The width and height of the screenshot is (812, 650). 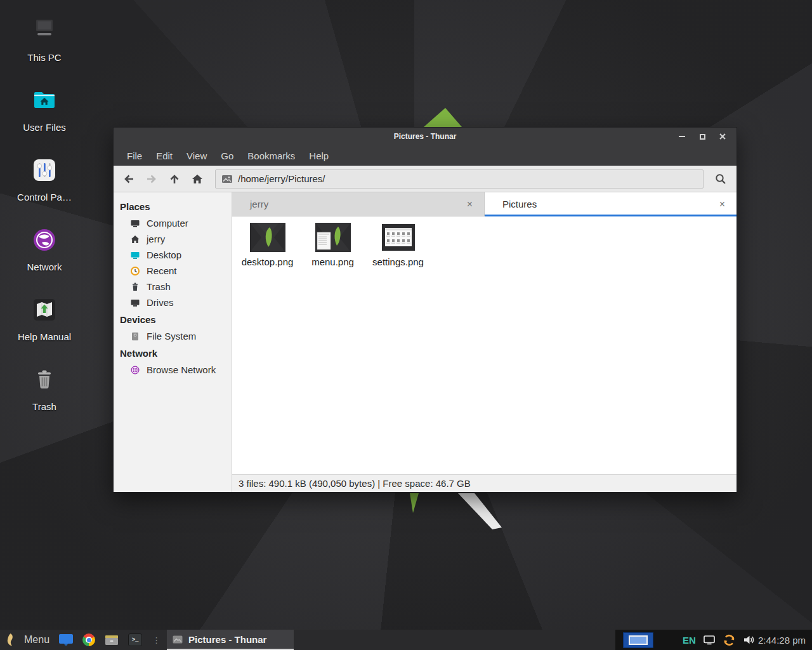 What do you see at coordinates (129, 179) in the screenshot?
I see `back-button` at bounding box center [129, 179].